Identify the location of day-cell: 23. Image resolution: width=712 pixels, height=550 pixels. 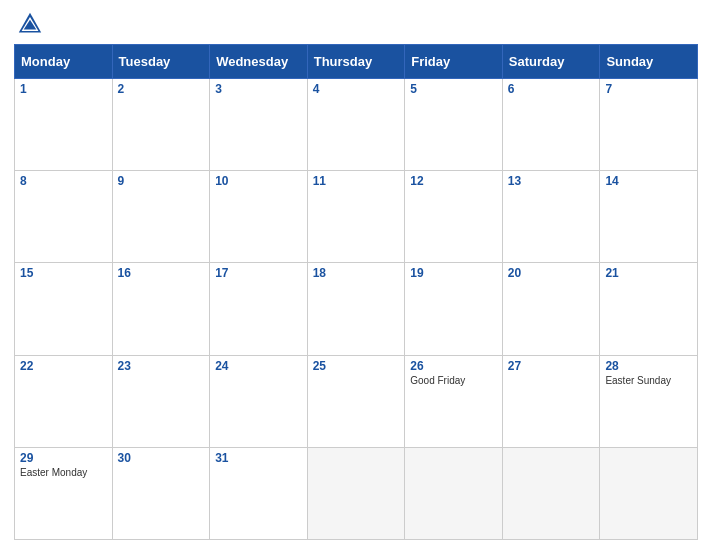
(161, 401).